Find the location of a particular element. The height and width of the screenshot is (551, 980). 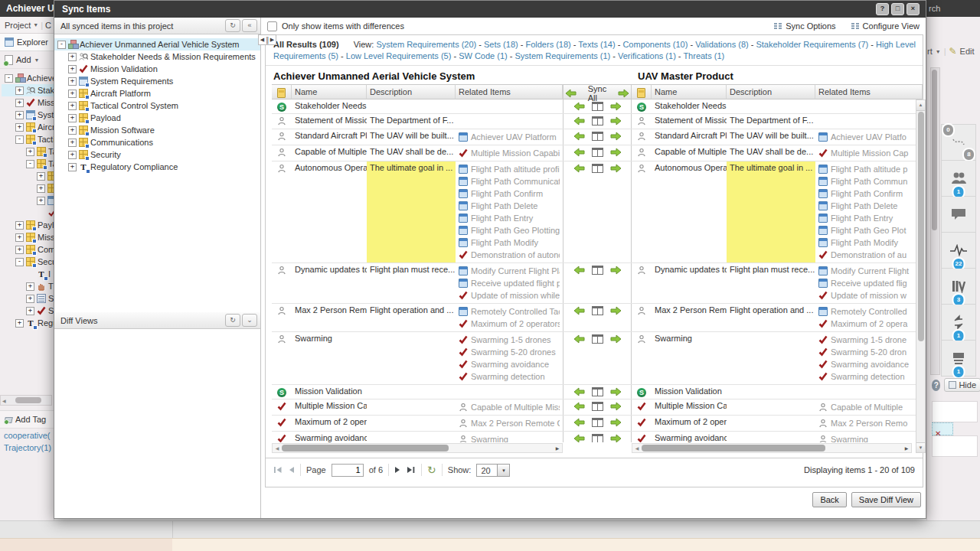

scroll-up-icon: ▲ is located at coordinates (920, 106).